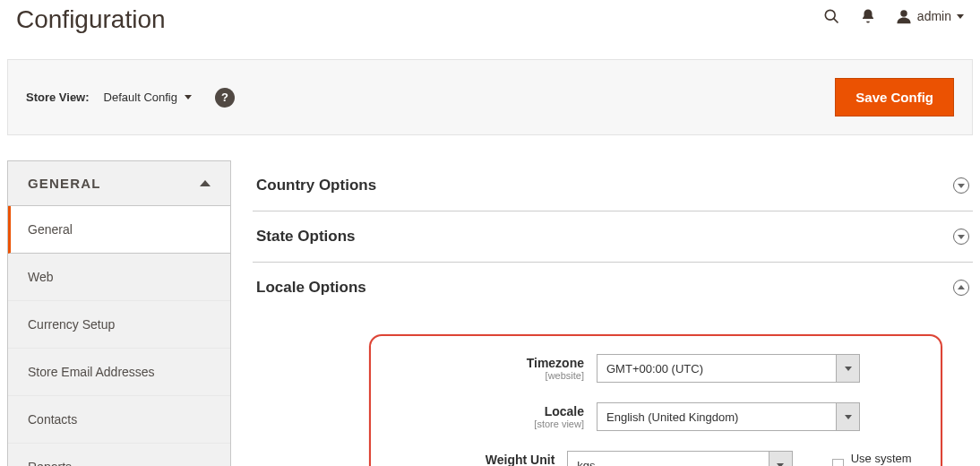 The width and height of the screenshot is (980, 466). Describe the element at coordinates (868, 16) in the screenshot. I see `bell-icon` at that location.